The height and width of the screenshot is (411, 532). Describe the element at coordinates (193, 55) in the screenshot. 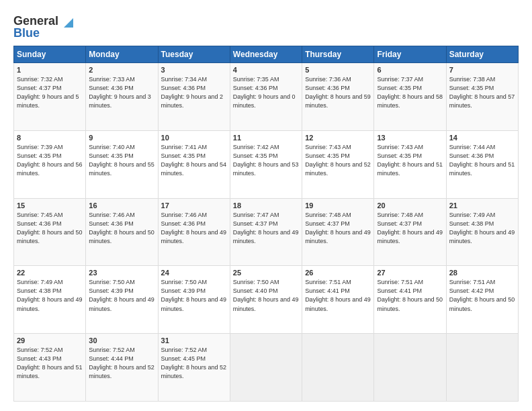

I see `weekday-header-tuesday: Tuesday` at that location.